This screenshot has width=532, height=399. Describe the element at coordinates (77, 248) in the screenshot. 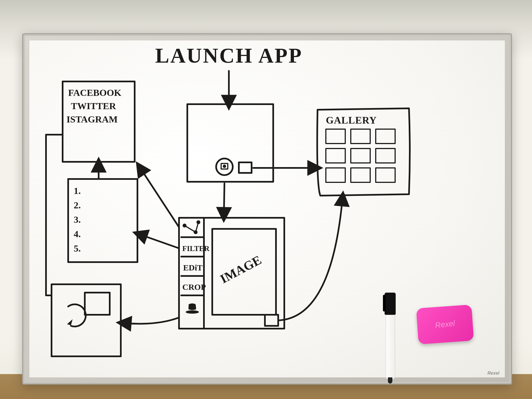

I see `filter-item-4: 5.` at that location.